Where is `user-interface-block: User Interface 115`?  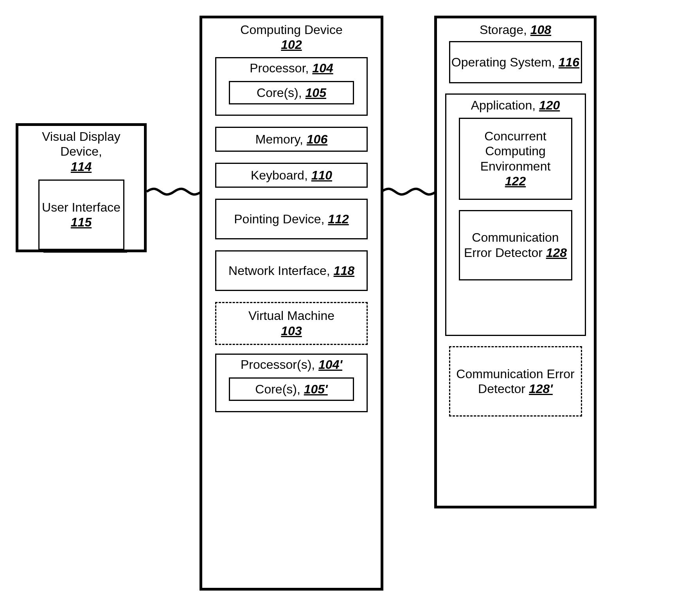
user-interface-block: User Interface 115 is located at coordinates (81, 215).